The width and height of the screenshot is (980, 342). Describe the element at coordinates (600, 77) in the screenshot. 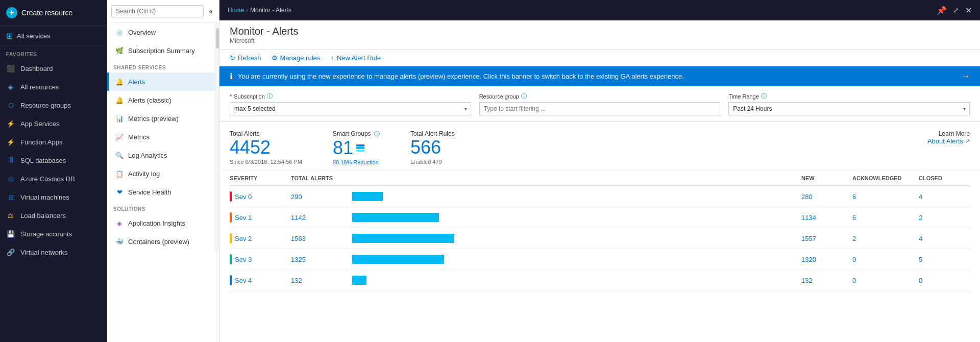

I see `info-banner: ℹ You are currently using the new experi…` at that location.